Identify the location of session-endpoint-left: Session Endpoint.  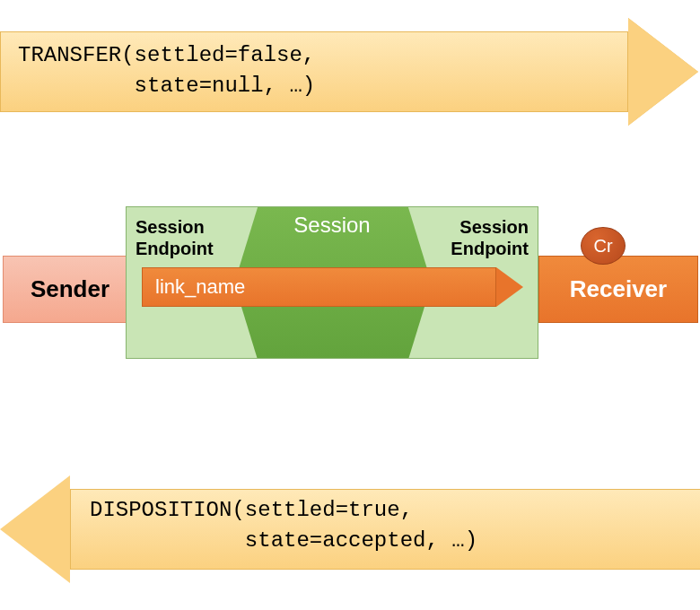
(185, 238).